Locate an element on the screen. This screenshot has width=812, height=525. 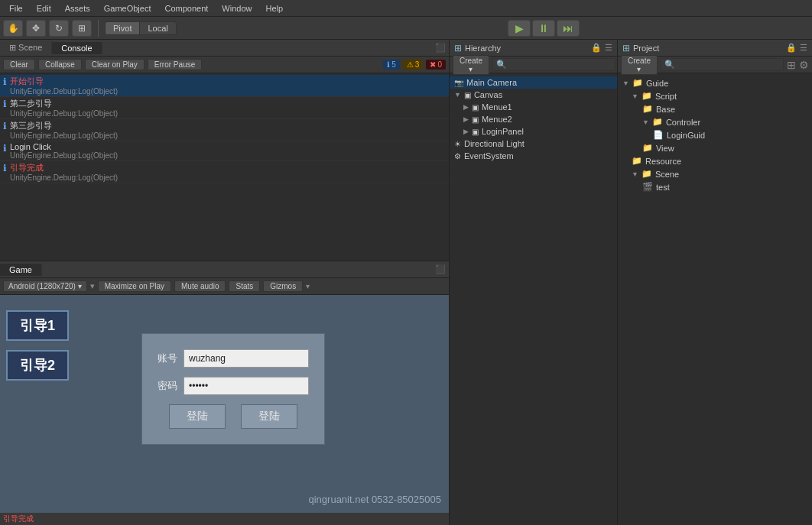
menu-file: File is located at coordinates (16, 8).